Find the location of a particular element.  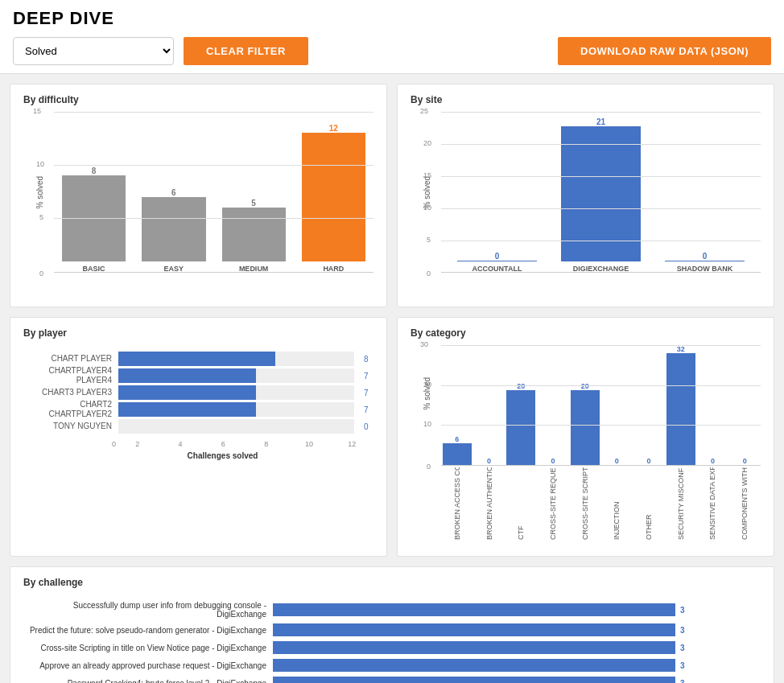

difficulty-y-label: % solved is located at coordinates (40, 193).